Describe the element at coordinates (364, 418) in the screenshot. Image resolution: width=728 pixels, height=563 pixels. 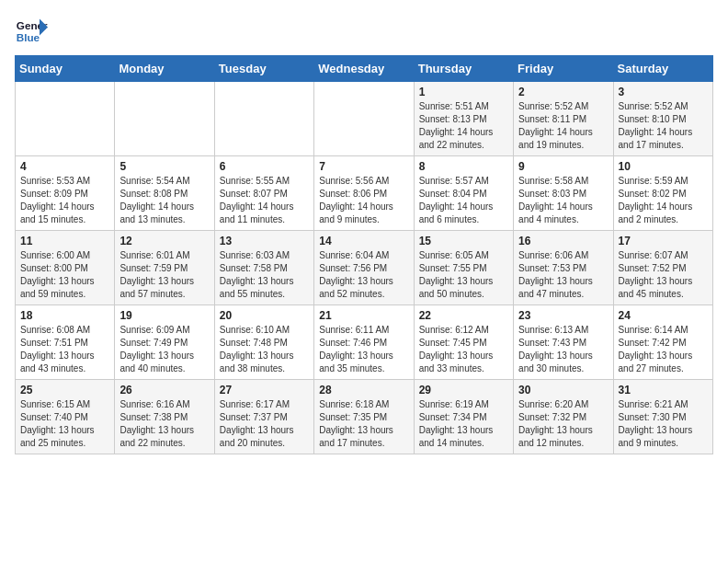
I see `calendar-week-row: 25Sunrise: 6:15 AM Sunset: 7:40 PM Dayli…` at that location.